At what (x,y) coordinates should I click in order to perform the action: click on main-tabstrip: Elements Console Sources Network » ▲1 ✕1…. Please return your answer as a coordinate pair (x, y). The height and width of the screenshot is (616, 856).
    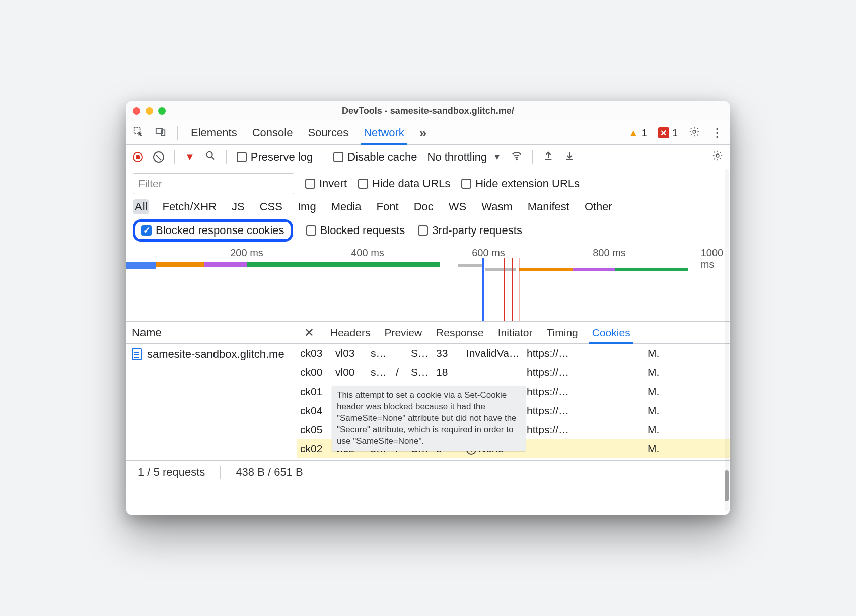
    Looking at the image, I should click on (428, 133).